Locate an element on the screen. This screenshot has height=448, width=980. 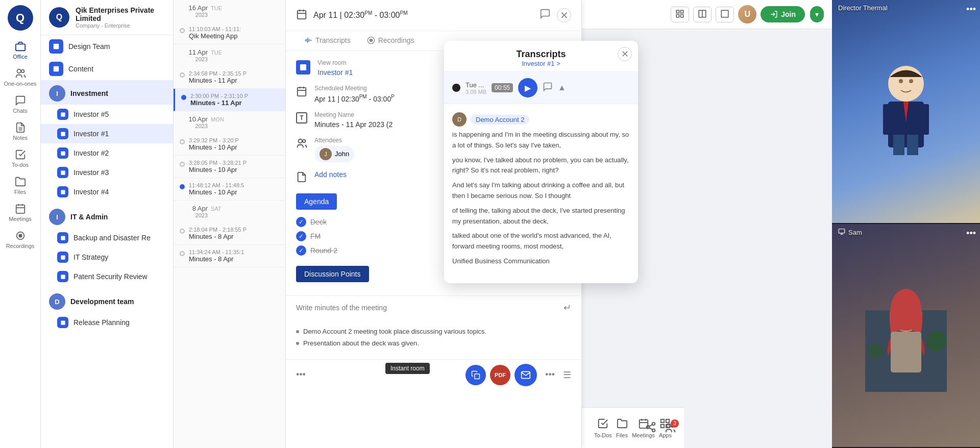
tab-transcripts-label: Transcripts is located at coordinates (333, 40).